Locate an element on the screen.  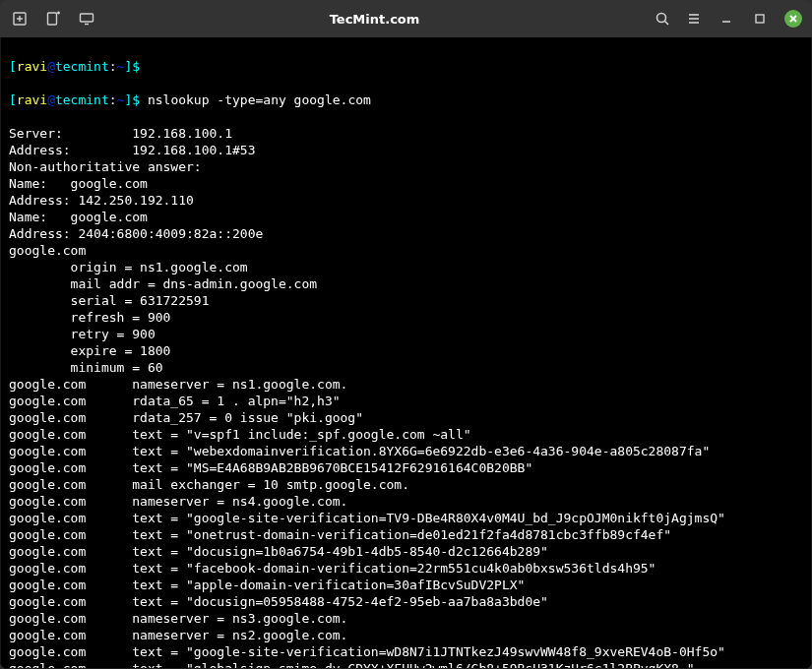
new-tab-icon is located at coordinates (20, 19).